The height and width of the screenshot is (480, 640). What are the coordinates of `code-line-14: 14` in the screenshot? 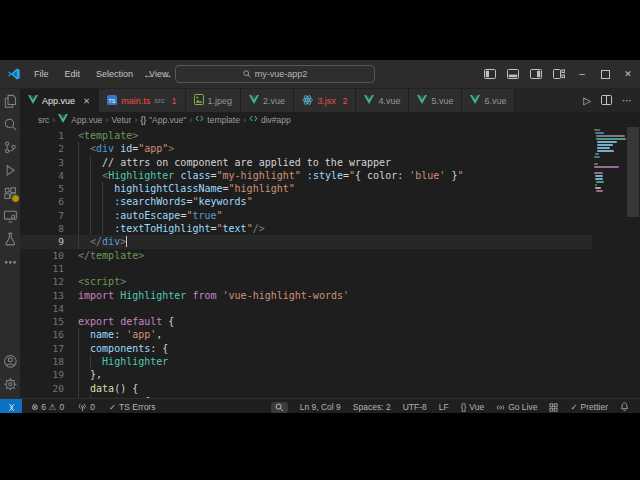 It's located at (306, 308).